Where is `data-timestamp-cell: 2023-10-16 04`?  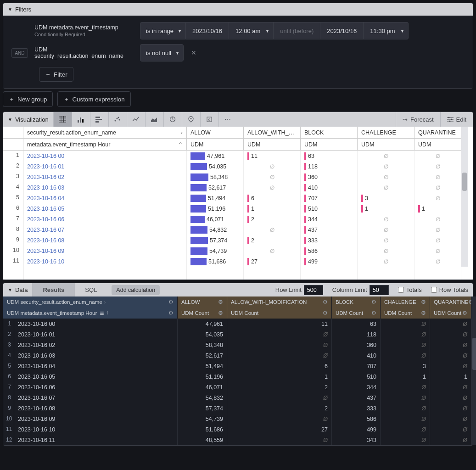 data-timestamp-cell: 2023-10-16 04 is located at coordinates (96, 366).